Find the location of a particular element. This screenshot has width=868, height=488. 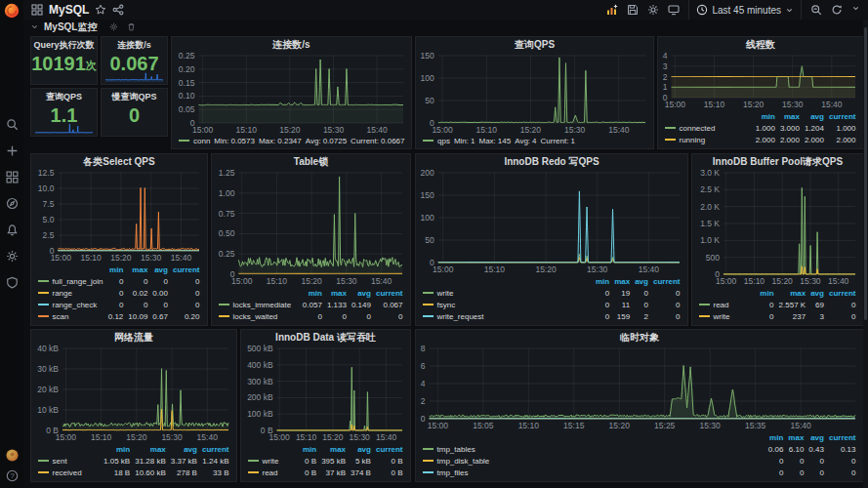

star-icon is located at coordinates (101, 10).